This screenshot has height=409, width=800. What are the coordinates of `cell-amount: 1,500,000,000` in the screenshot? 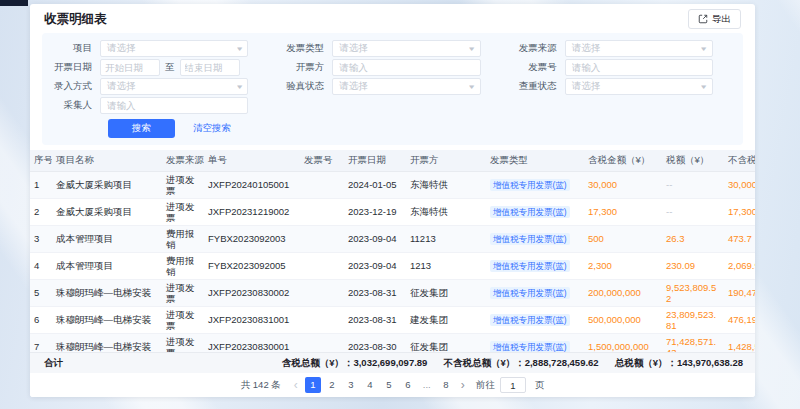 It's located at (623, 342).